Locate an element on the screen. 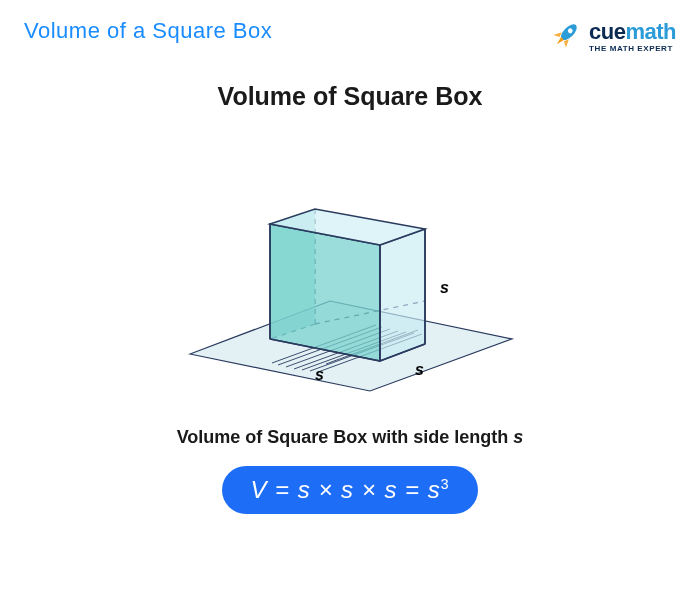 Image resolution: width=700 pixels, height=591 pixels. side-label-front-left: s is located at coordinates (320, 375).